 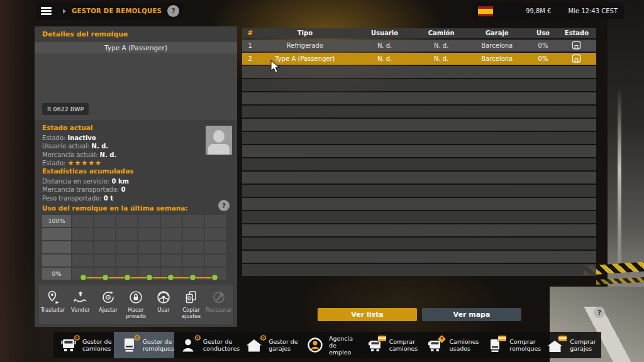 I want to click on top-bar-right: 99,8M € Mie 12:43 CEST, so click(x=548, y=11).